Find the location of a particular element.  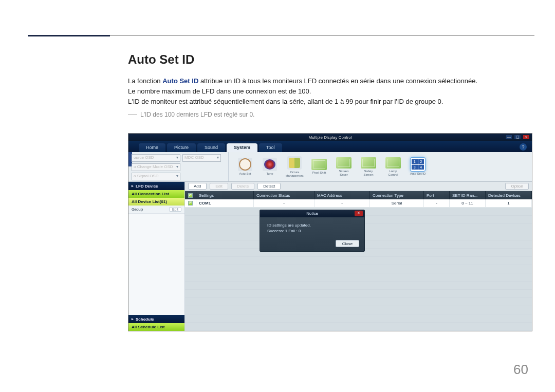

ribbon-screen-saver: Screen Saver is located at coordinates (344, 166).